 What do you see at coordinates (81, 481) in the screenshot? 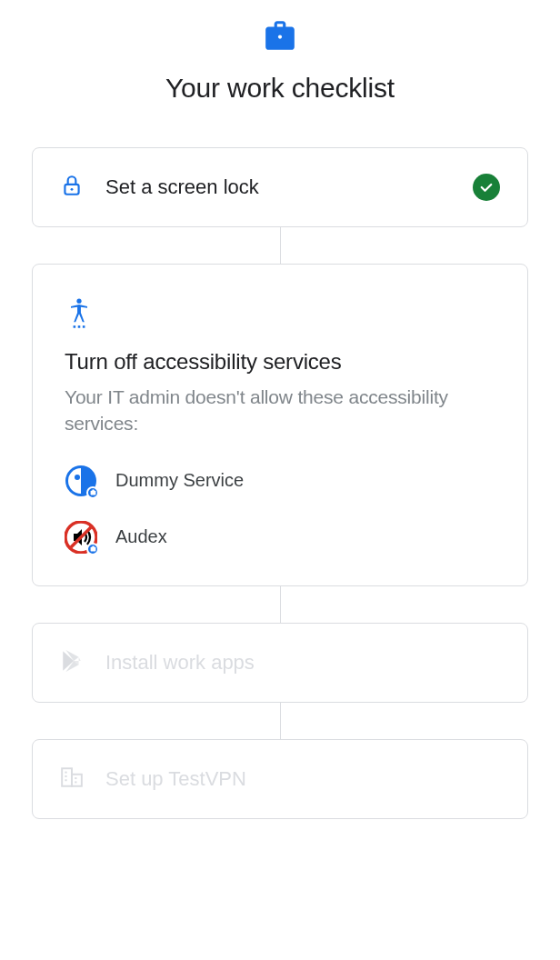
I see `dummy-service-icon` at bounding box center [81, 481].